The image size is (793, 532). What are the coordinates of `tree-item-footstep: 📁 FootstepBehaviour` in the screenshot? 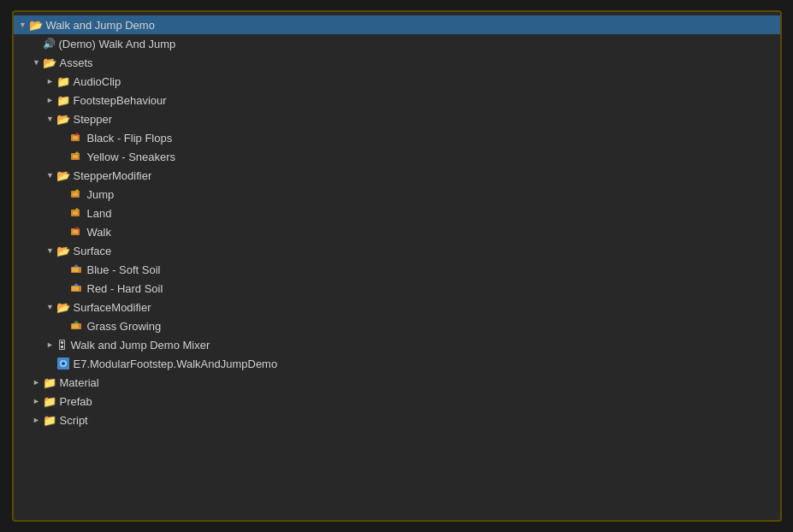 It's located at (397, 100).